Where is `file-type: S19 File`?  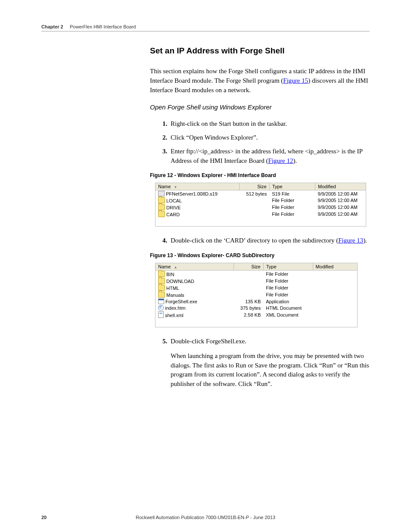
file-type: S19 File is located at coordinates (292, 194).